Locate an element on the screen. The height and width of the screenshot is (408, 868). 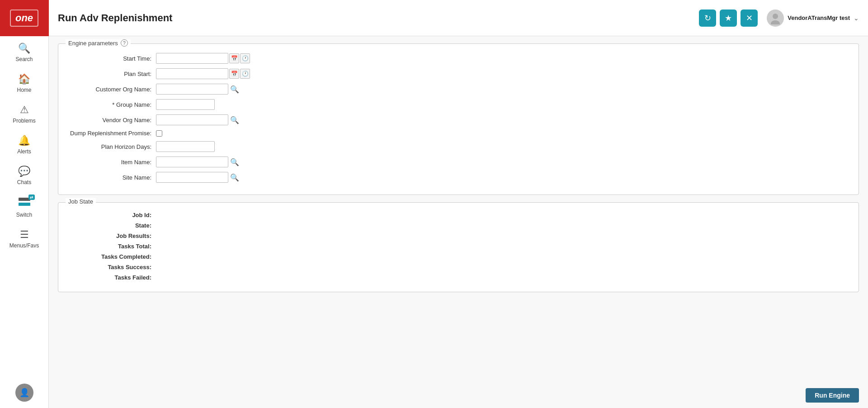
dump-replenishment-label: Dump Replenishment Promise: is located at coordinates (111, 133).